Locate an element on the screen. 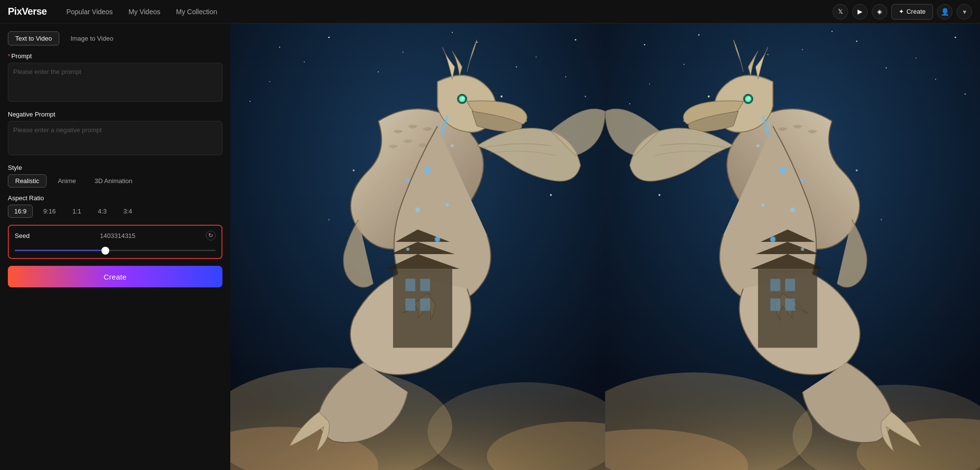 This screenshot has height=470, width=980. tab-image-to-video: Image to Video is located at coordinates (92, 38).